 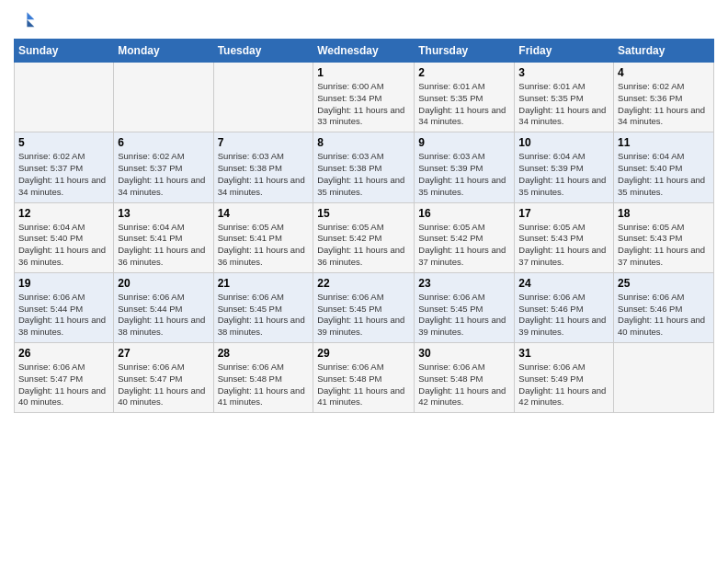 I want to click on calendar-cell: 4Sunrise: 6:02 AM Sunset: 5:36 PM Daylig…, so click(x=664, y=98).